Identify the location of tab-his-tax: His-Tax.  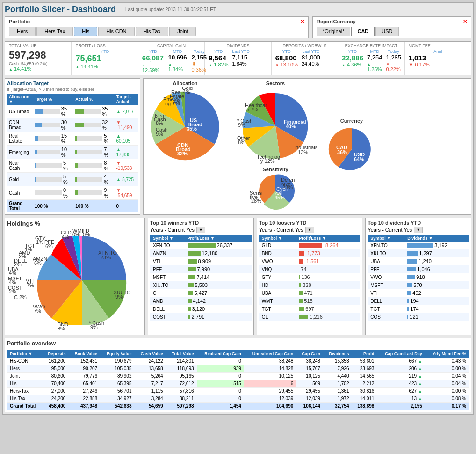
(152, 31).